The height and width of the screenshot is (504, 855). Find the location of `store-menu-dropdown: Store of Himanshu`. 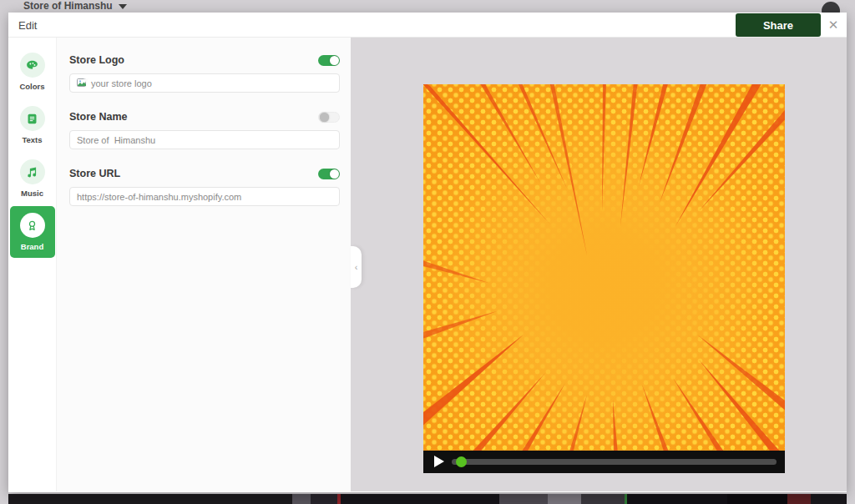

store-menu-dropdown: Store of Himanshu is located at coordinates (75, 6).